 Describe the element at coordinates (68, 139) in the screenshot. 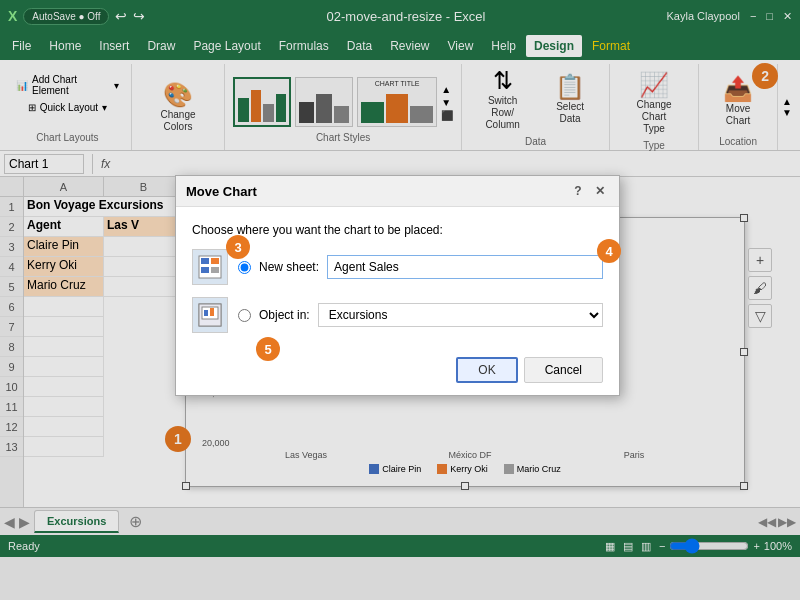

I see `chart-layouts-label: Chart Layouts` at that location.